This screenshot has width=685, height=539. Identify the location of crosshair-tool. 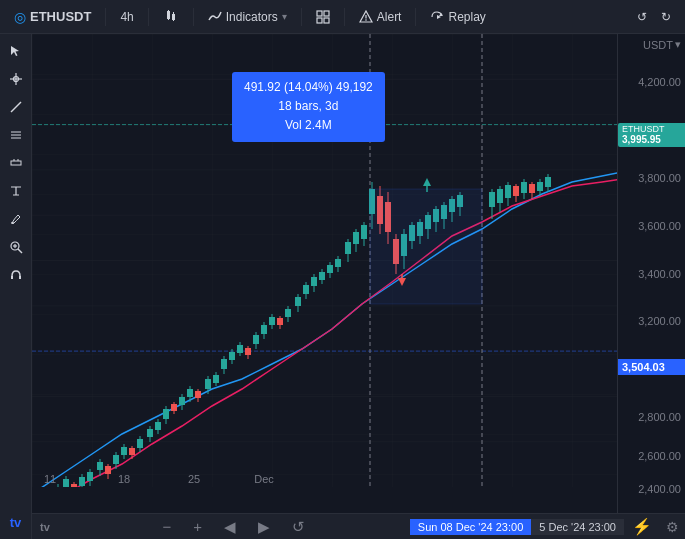
(16, 79).